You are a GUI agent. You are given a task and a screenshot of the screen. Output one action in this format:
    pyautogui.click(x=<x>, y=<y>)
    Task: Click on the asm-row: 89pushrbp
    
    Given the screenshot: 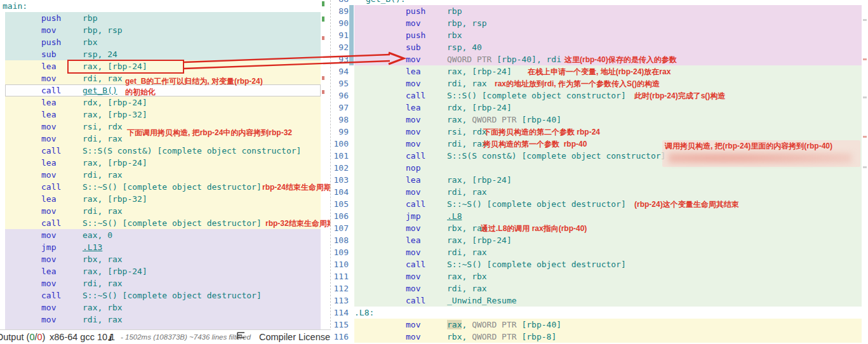 What is the action you would take?
    pyautogui.click(x=599, y=11)
    